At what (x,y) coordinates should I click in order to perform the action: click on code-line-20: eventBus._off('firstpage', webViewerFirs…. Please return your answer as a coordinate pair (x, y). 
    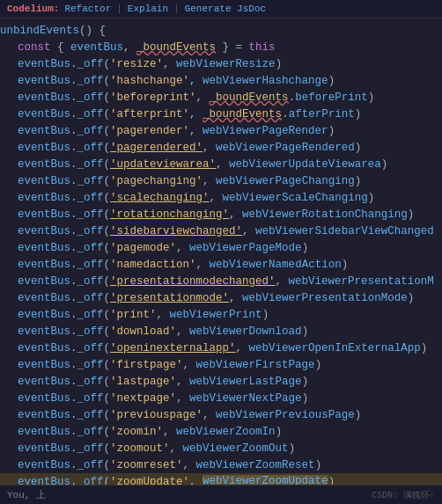
    Looking at the image, I should click on (221, 364).